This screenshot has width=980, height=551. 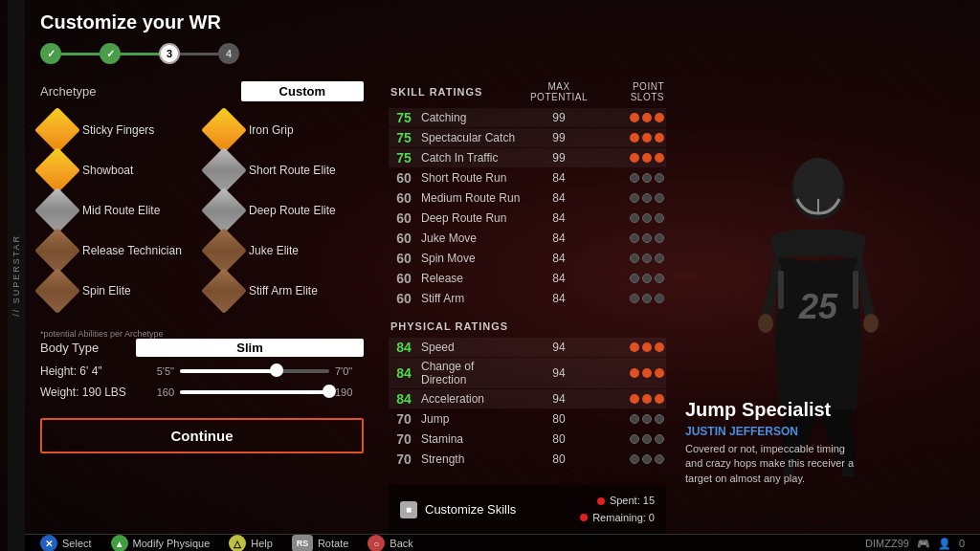 What do you see at coordinates (69, 92) in the screenshot?
I see `archetype-label: Archetype` at bounding box center [69, 92].